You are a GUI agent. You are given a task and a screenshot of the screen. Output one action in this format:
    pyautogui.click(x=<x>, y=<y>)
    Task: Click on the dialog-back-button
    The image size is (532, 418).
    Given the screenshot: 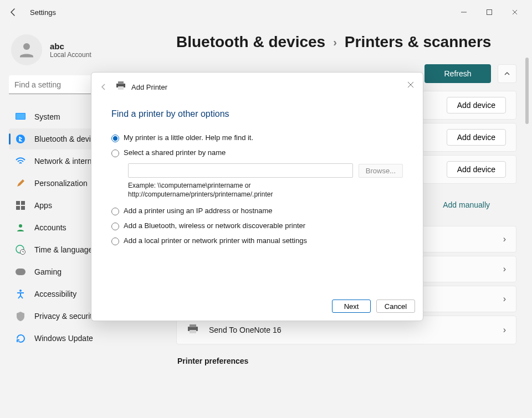 What is the action you would take?
    pyautogui.click(x=104, y=87)
    